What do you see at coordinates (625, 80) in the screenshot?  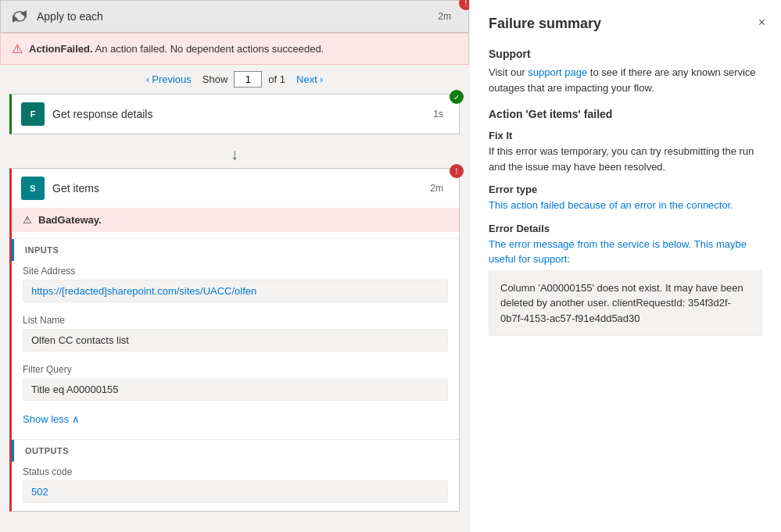 I see `support-text: Visit our support page to see if there a…` at bounding box center [625, 80].